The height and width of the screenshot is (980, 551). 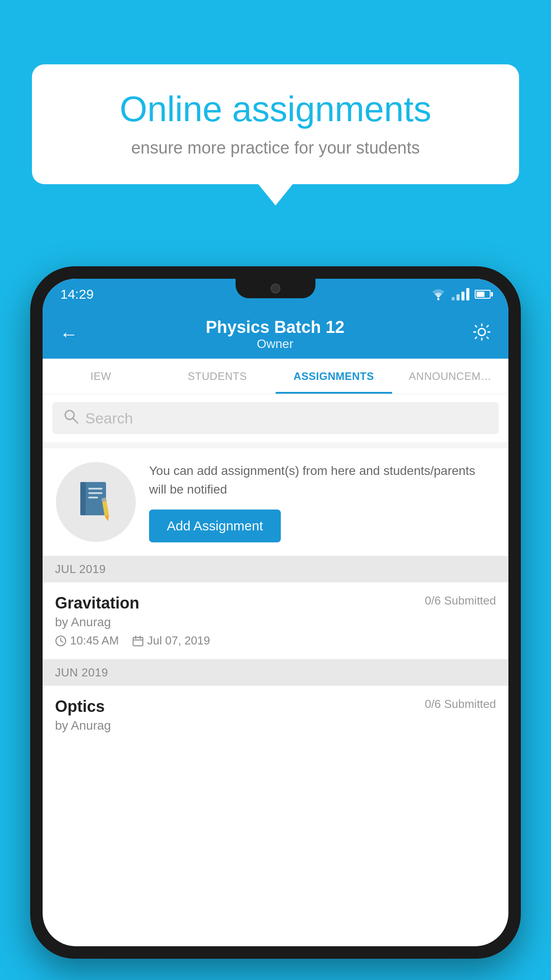 What do you see at coordinates (171, 641) in the screenshot?
I see `assignment-date: Jul 07, 2019` at bounding box center [171, 641].